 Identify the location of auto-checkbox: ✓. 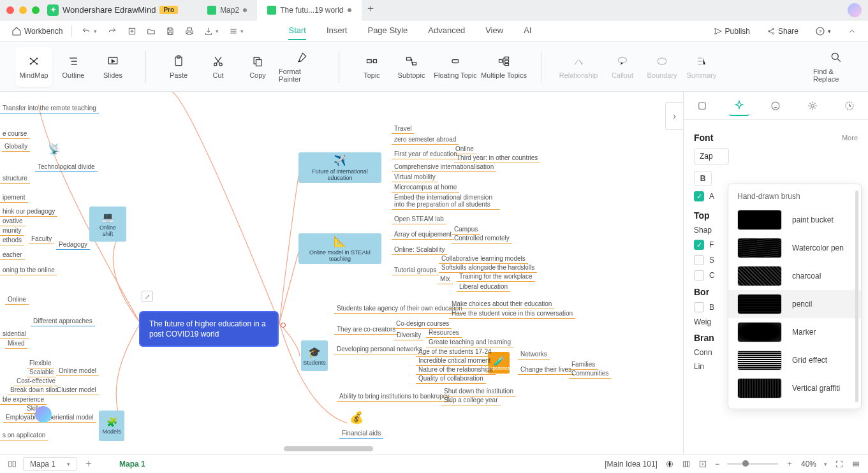
(699, 196).